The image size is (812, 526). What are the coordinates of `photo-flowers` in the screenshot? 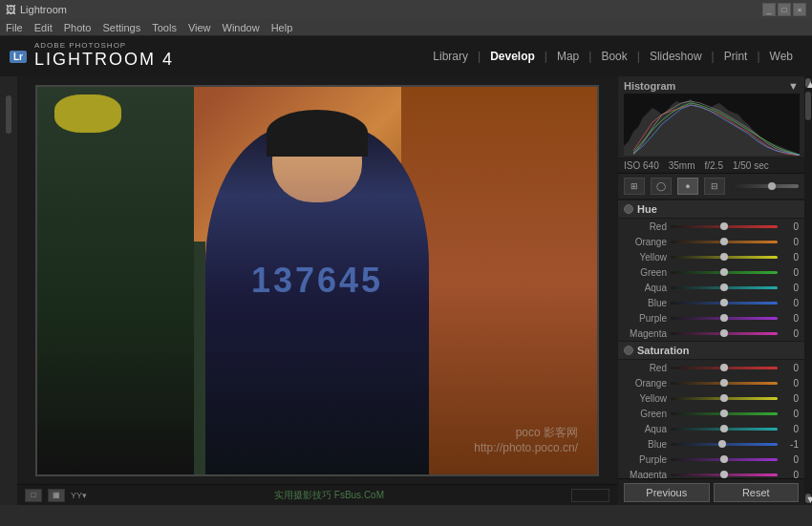 It's located at (88, 115).